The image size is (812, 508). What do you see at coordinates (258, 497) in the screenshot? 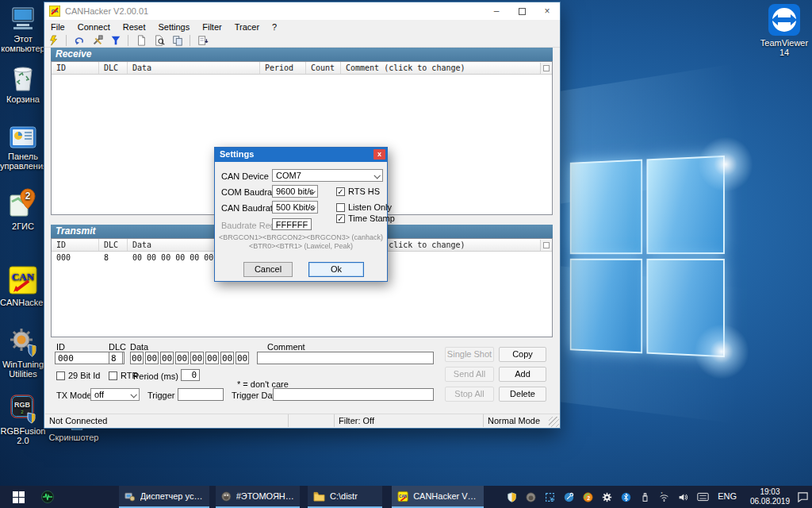
I see `task-etomoyanoch: #ЭТОМОЯНОЧ...` at bounding box center [258, 497].